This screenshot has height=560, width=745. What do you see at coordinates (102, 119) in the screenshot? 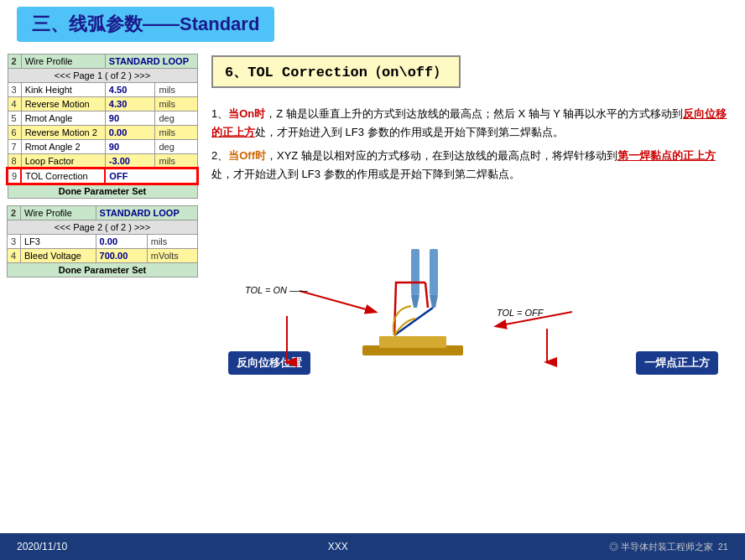
I see `table-row: 5 Rmot Angle 90 deg` at bounding box center [102, 119].